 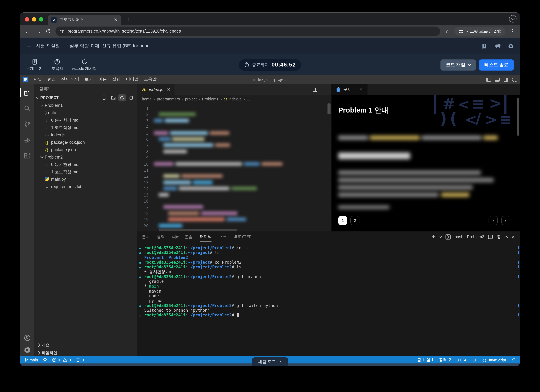 What do you see at coordinates (484, 46) in the screenshot?
I see `guide-book-icon` at bounding box center [484, 46].